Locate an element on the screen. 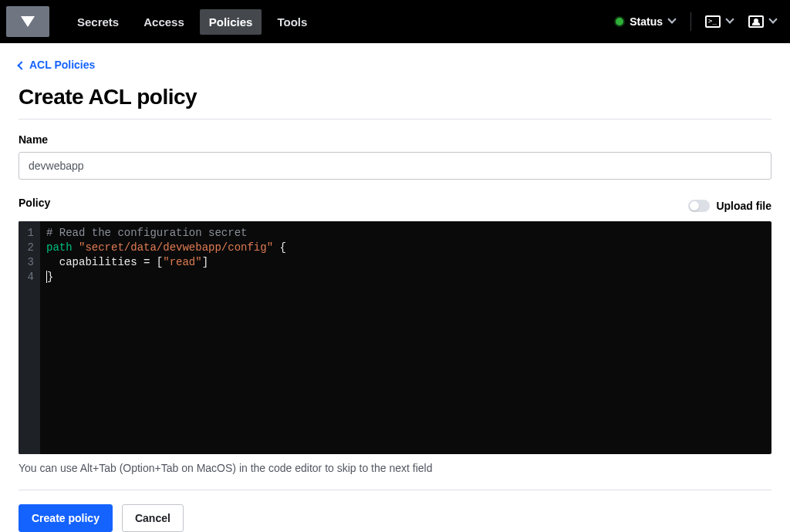 Image resolution: width=790 pixels, height=532 pixels. nav-access: Access is located at coordinates (164, 22).